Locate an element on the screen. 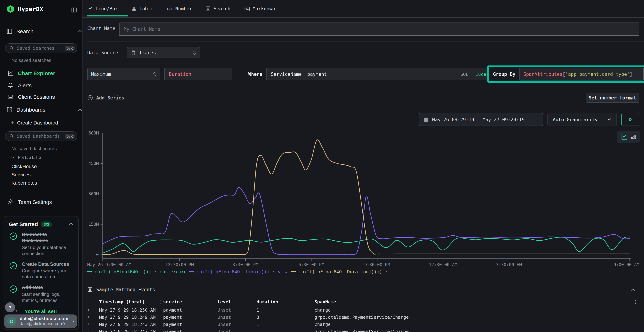 The width and height of the screenshot is (644, 332). get-started-celebration: You're all set! is located at coordinates (41, 312).